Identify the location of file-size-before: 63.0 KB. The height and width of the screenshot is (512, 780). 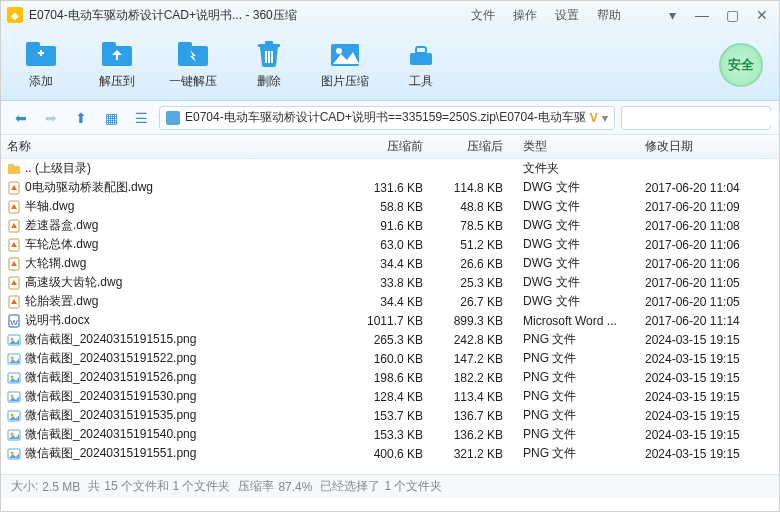
(389, 245).